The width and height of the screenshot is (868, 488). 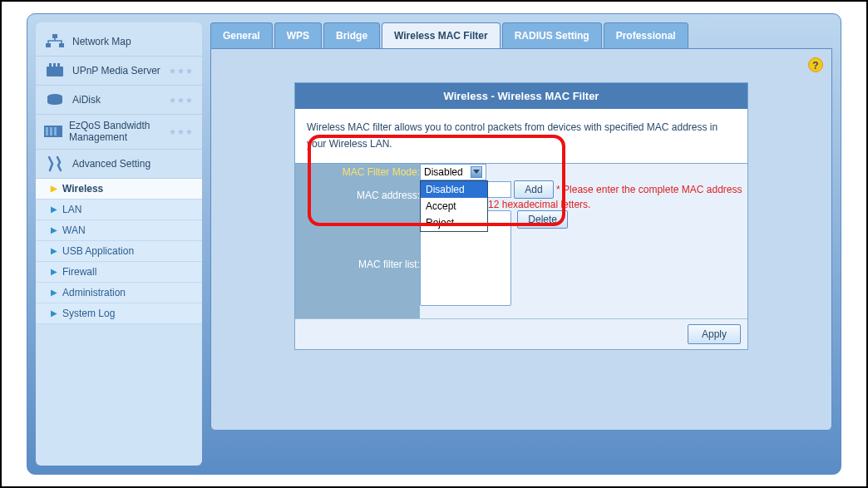 What do you see at coordinates (352, 35) in the screenshot?
I see `tab-bridge: Bridge` at bounding box center [352, 35].